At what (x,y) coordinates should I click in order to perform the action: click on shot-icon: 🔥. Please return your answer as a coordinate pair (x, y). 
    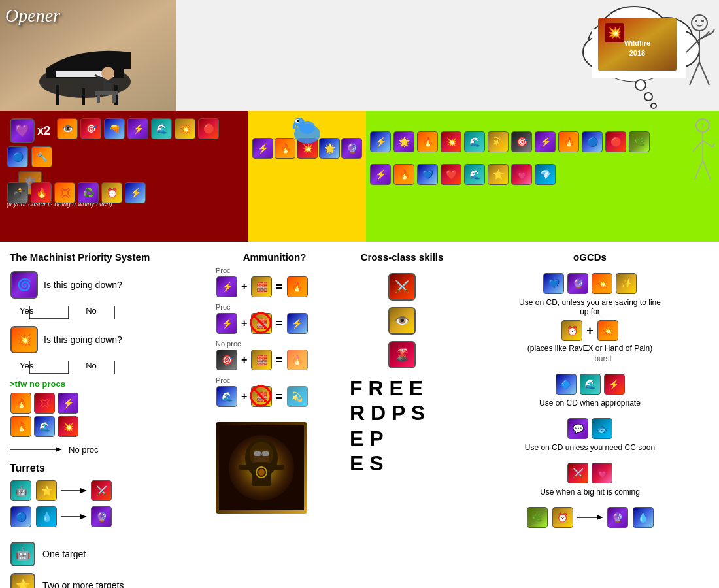
    Looking at the image, I should click on (41, 193).